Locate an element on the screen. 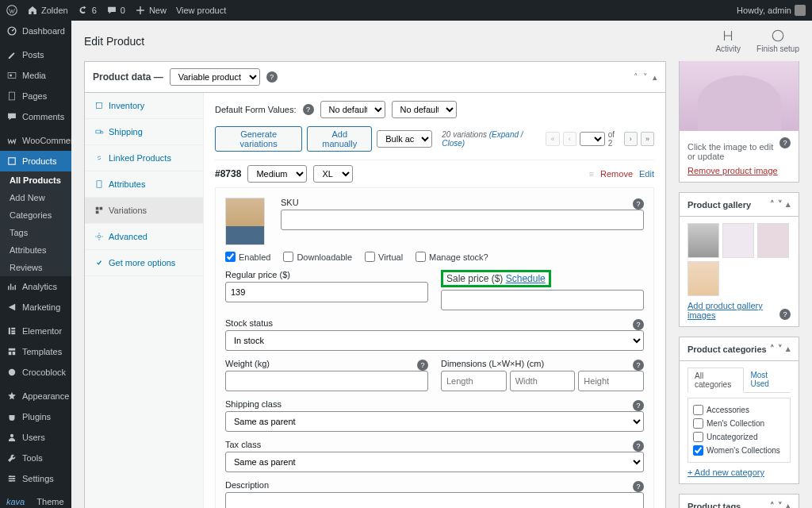 This screenshot has width=812, height=508. wp-logo is located at coordinates (12, 10).